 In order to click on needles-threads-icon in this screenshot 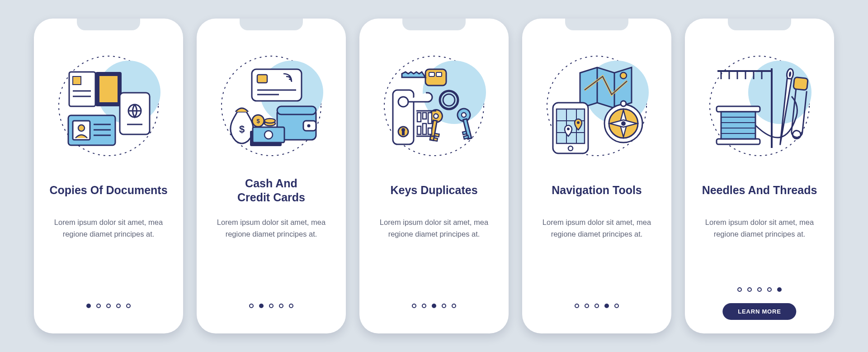, I will do `click(760, 106)`.